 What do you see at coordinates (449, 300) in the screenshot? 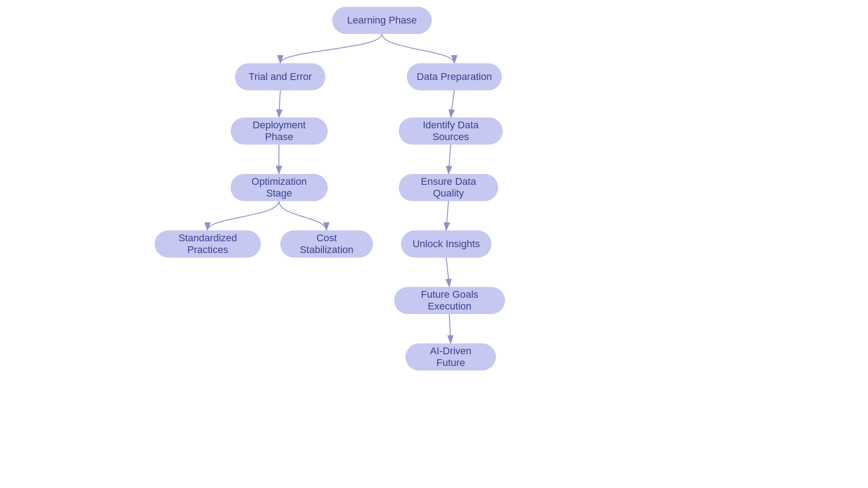
I see `future-goals-execution-node: Future Goals Execution` at bounding box center [449, 300].